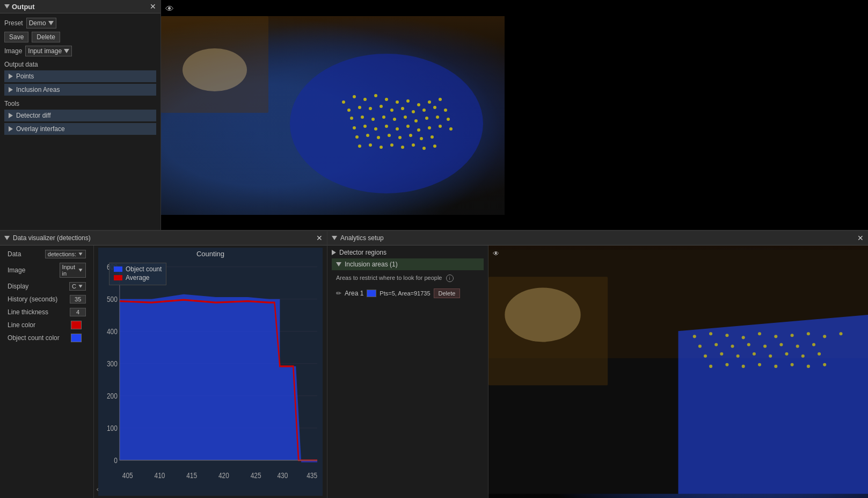 Image resolution: width=868 pixels, height=498 pixels. What do you see at coordinates (48, 51) in the screenshot?
I see `image-dropdown: Input image` at bounding box center [48, 51].